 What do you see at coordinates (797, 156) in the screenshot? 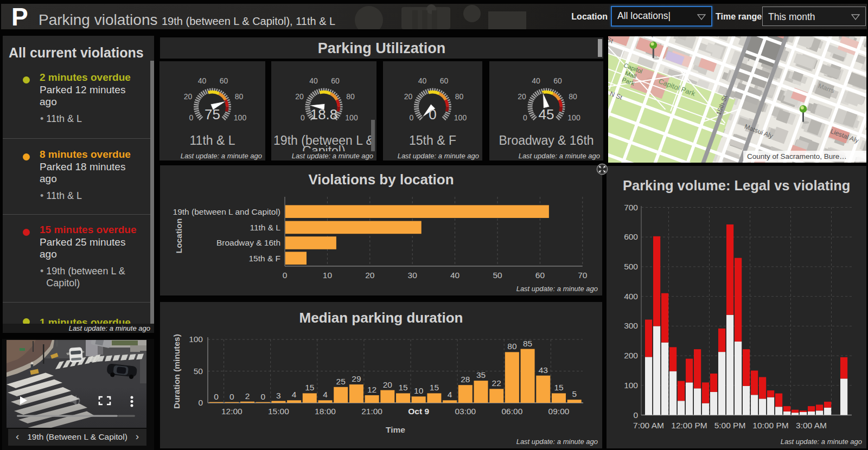
I see `svg-text: County of Sacramento, Bure…` at bounding box center [797, 156].